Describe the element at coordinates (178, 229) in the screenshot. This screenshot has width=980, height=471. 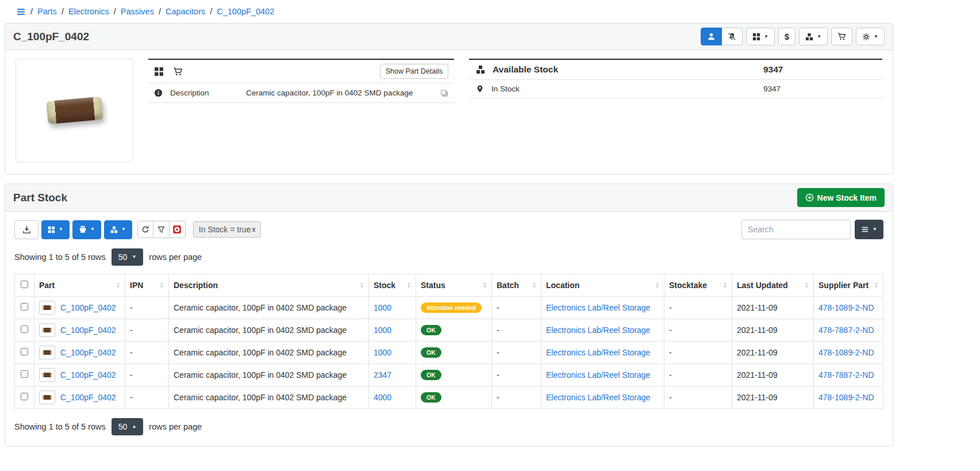
I see `clear-filters-button` at that location.